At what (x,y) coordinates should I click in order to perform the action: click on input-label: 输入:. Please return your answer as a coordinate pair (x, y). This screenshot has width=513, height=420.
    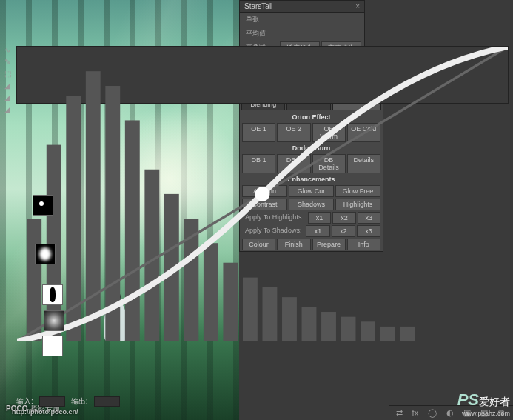
    Looking at the image, I should click on (25, 401).